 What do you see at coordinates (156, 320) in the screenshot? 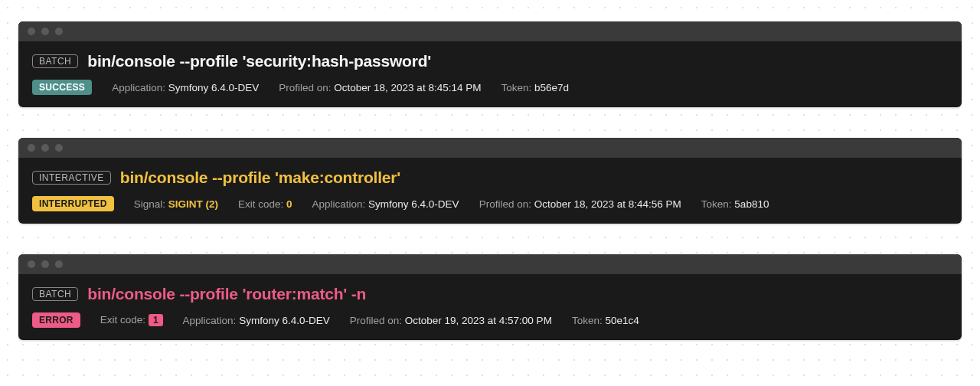
I see `exit-code-value: 1` at bounding box center [156, 320].